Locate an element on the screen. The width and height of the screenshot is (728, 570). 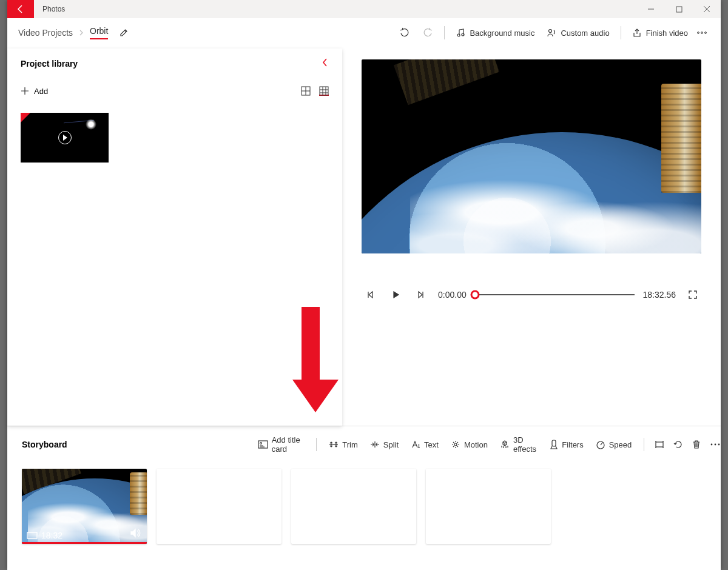
next-frame-button is located at coordinates (421, 295).